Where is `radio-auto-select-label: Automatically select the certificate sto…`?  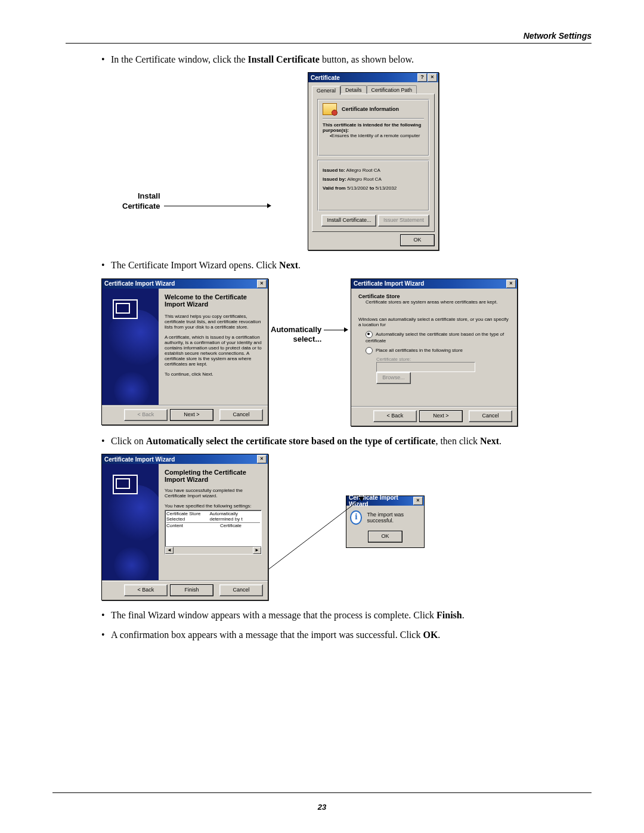
radio-auto-select-label: Automatically select the certificate sto… is located at coordinates (435, 337).